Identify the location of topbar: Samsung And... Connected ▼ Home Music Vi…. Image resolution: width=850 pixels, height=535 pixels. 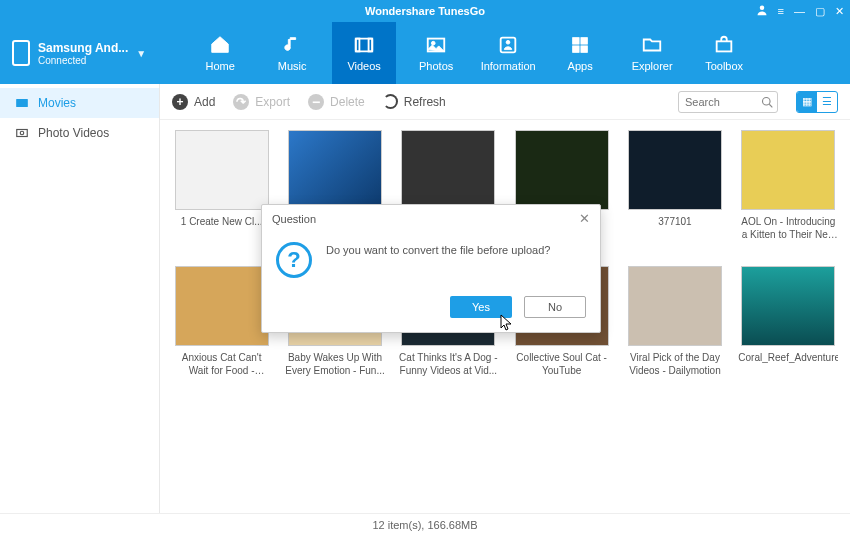
(425, 53).